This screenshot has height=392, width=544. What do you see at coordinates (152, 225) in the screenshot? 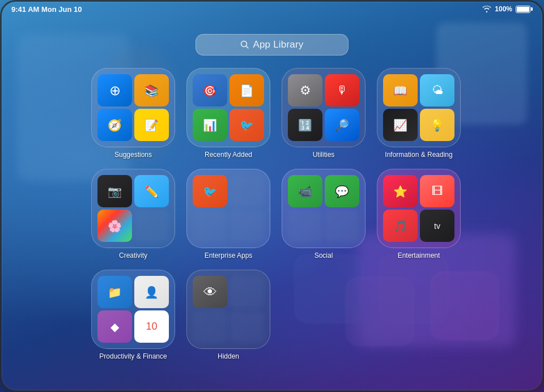
I see `app-icon-blank` at bounding box center [152, 225].